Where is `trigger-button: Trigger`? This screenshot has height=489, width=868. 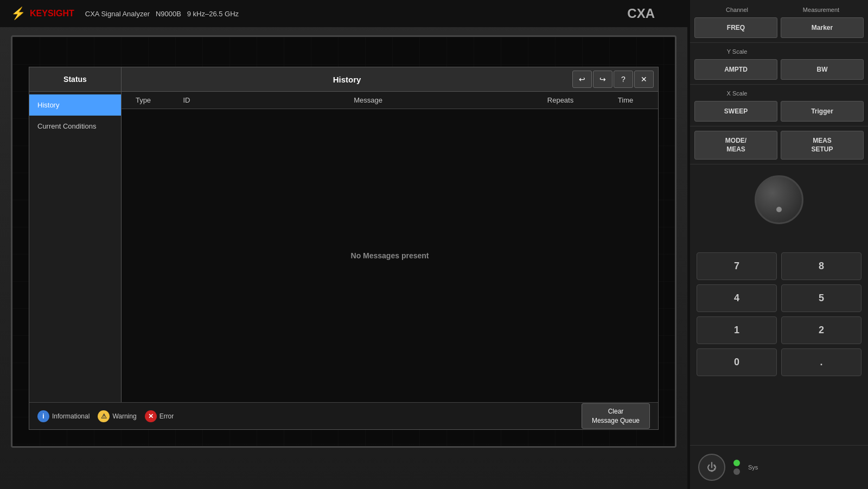
trigger-button: Trigger is located at coordinates (822, 111).